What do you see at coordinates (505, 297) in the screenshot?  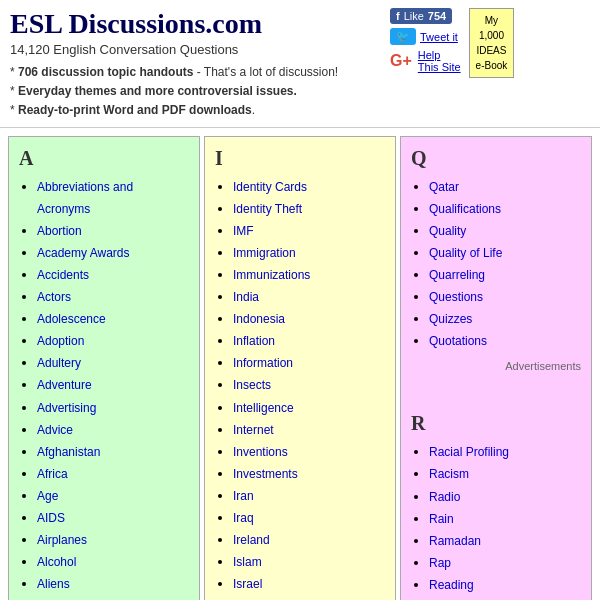 I see `list-item: Questions` at bounding box center [505, 297].